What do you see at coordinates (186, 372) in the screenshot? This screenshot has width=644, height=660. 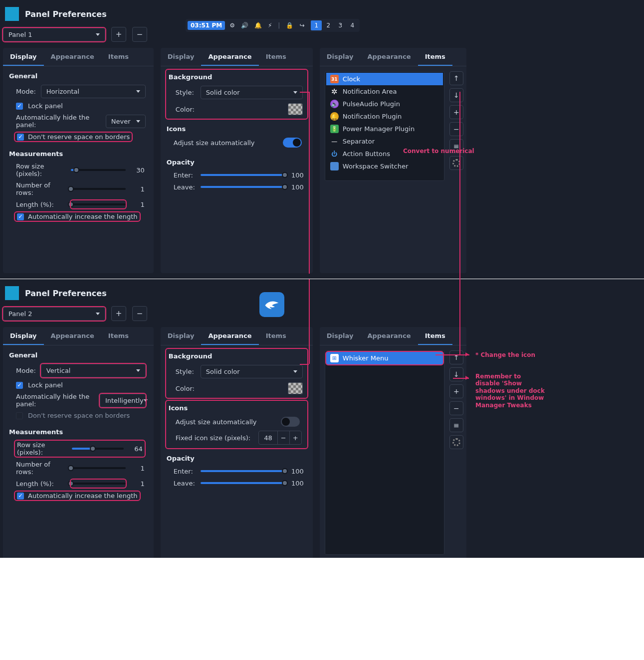 I see `style-label: Style:` at bounding box center [186, 372].